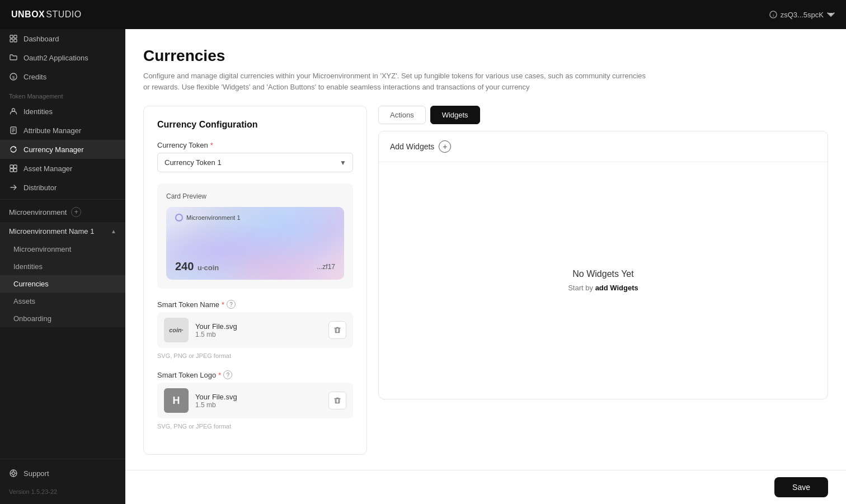  I want to click on me-sub-identities: Identities, so click(63, 266).